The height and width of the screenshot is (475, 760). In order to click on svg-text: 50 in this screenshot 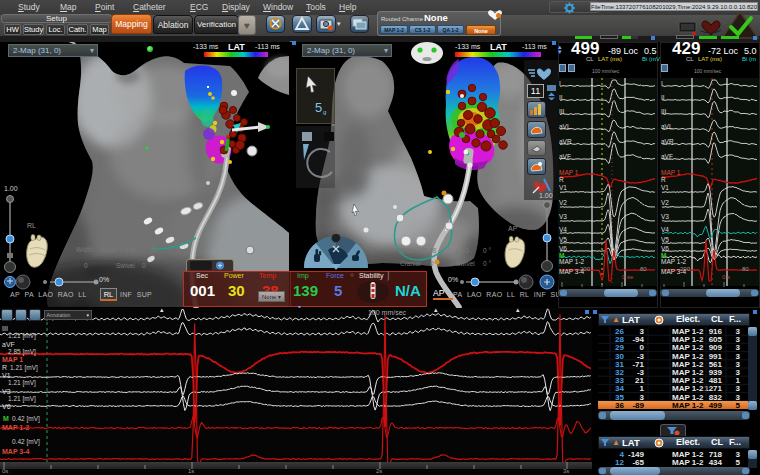, I will do `click(154, 250)`.